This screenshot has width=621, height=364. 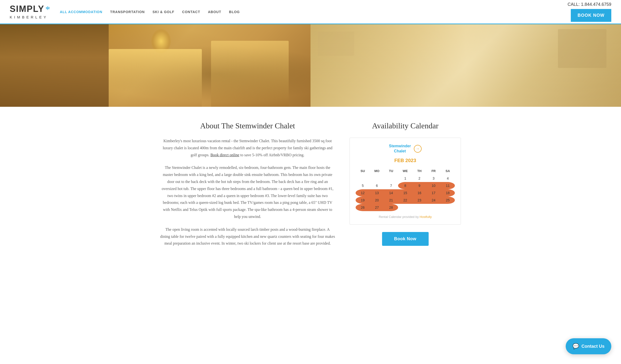 What do you see at coordinates (191, 12) in the screenshot?
I see `nav-contact: CONTACT` at bounding box center [191, 12].